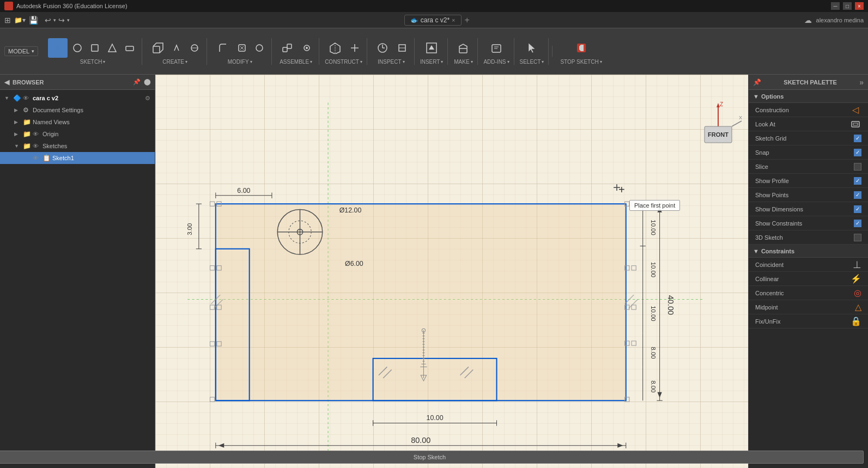 The image size is (868, 468). I want to click on construct-label: CONSTRUCT ▾, so click(343, 62).